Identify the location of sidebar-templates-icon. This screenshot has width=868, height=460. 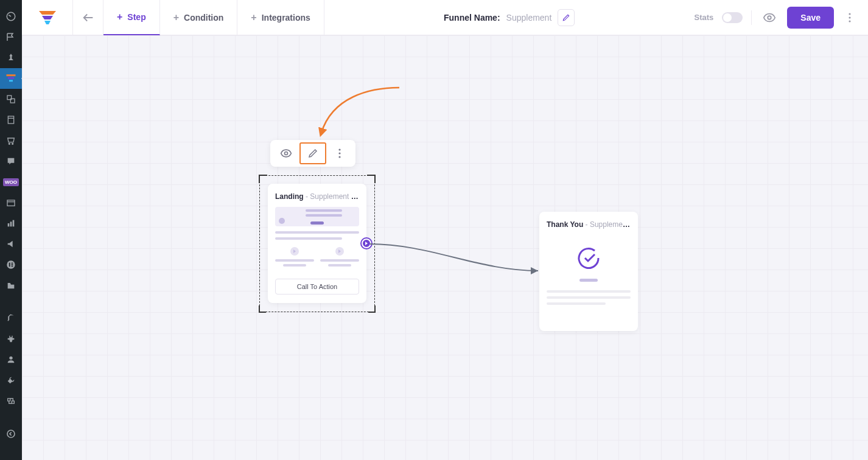
(11, 285).